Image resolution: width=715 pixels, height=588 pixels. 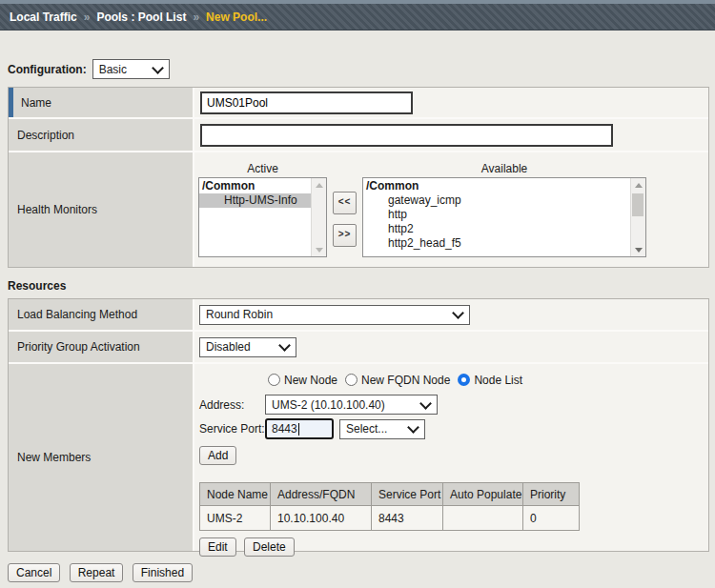 I want to click on service-port-line: Service Port: 8443 Select..., so click(x=454, y=429).